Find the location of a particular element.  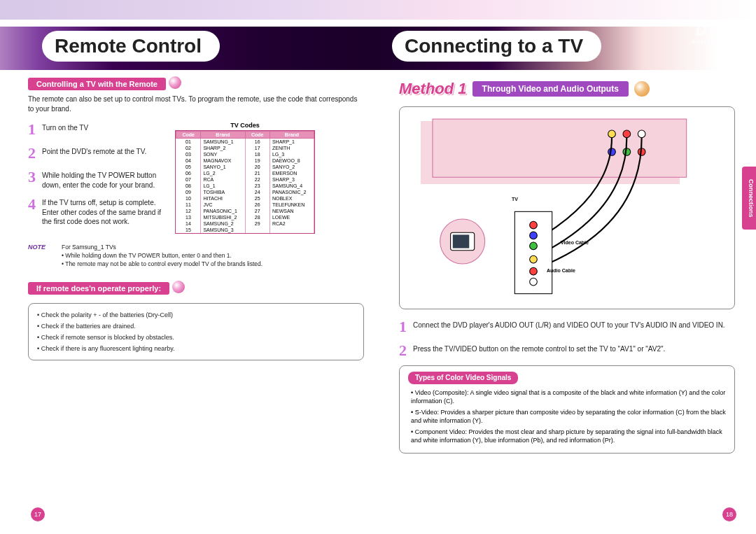

check-item: Check if there is any fluorescent lighti… is located at coordinates (196, 349).